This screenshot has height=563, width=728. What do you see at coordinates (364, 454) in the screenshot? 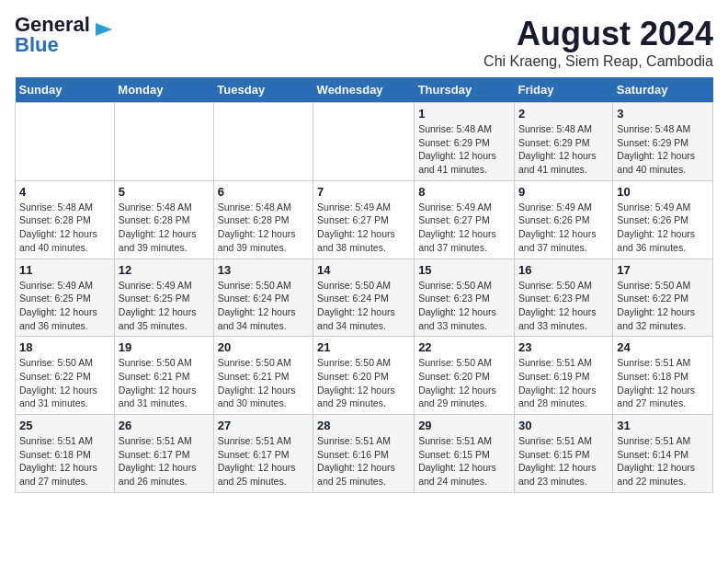
I see `calendar-week-row: 25Sunrise: 5:51 AM Sunset: 6:18 PM Dayli…` at bounding box center [364, 454].